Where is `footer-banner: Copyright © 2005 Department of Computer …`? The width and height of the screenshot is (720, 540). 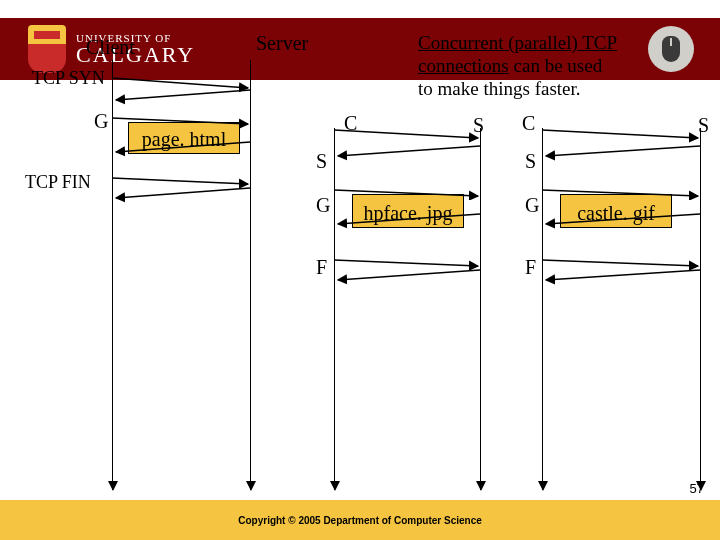 footer-banner: Copyright © 2005 Department of Computer … is located at coordinates (360, 520).